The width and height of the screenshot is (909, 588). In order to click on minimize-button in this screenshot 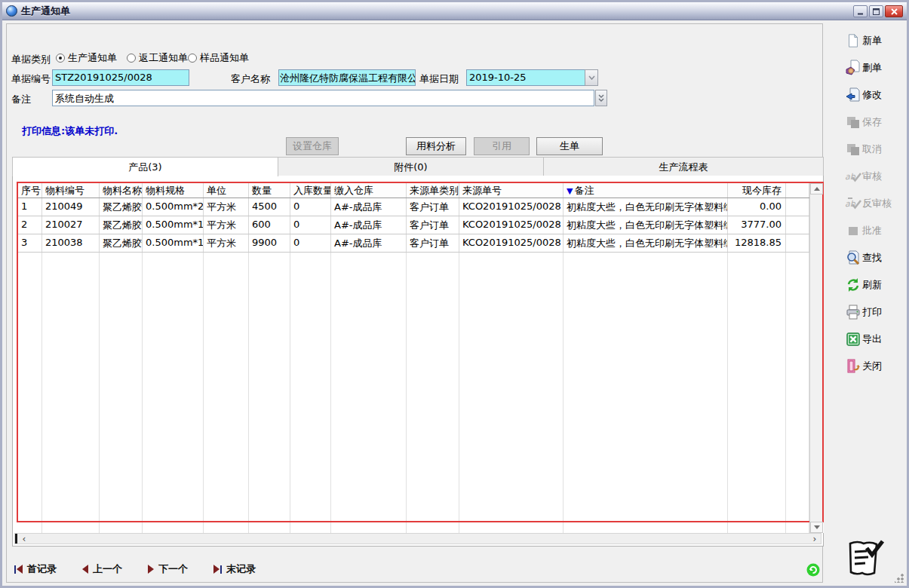, I will do `click(860, 11)`.